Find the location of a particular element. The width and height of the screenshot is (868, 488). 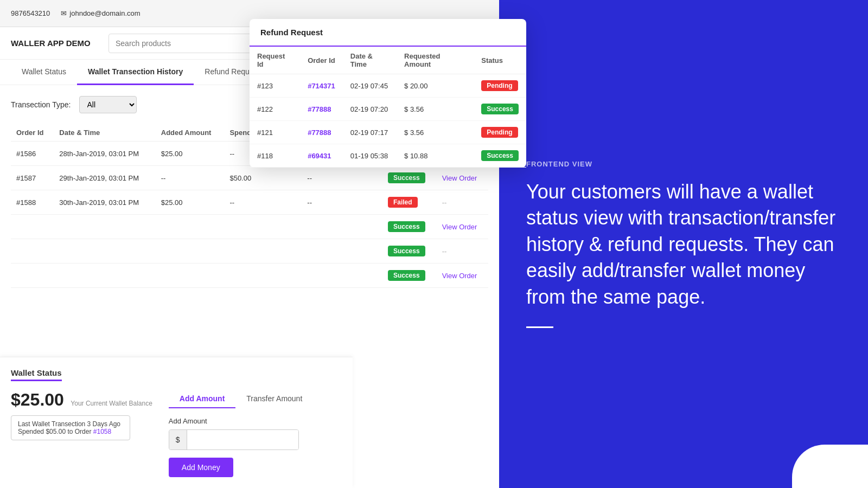

cell-order-id is located at coordinates (33, 252).